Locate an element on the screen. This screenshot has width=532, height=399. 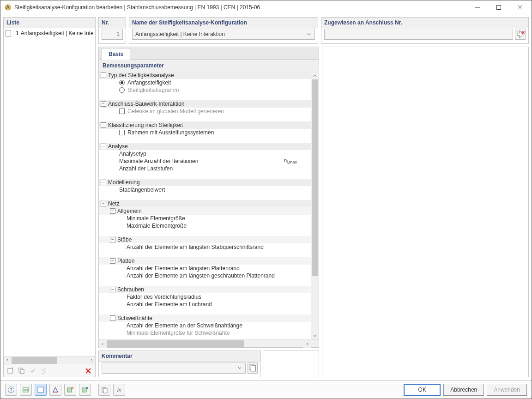
list-item-checkbox is located at coordinates (8, 33).